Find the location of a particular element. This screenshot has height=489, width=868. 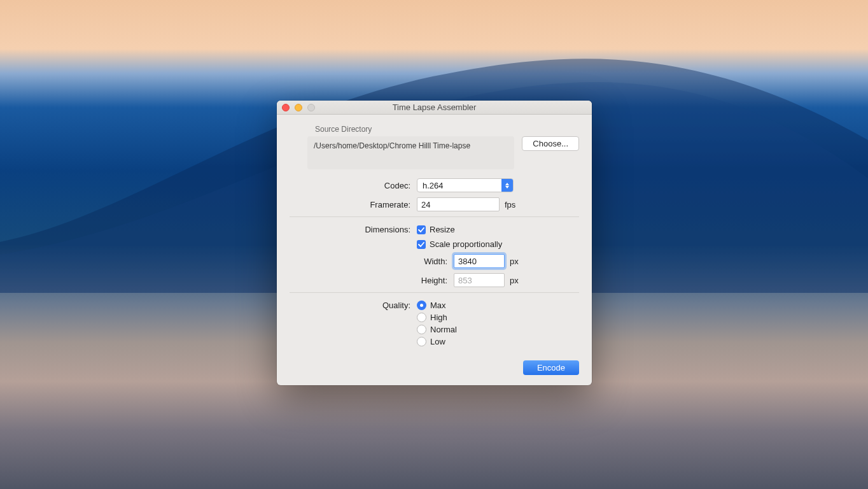

window-title: Time Lapse Assembler is located at coordinates (434, 107).